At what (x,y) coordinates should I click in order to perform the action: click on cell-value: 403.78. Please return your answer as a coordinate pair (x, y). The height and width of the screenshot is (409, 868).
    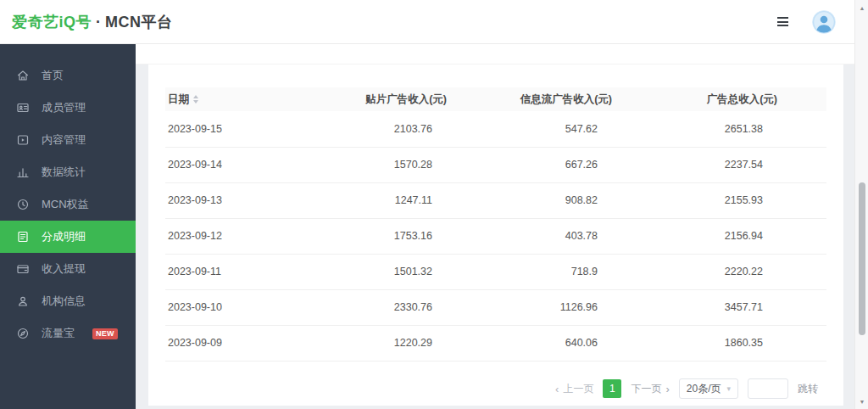
    Looking at the image, I should click on (578, 236).